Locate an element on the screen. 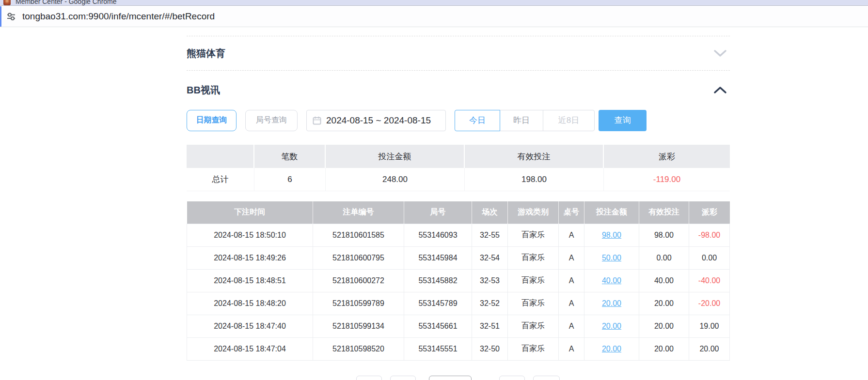 The image size is (868, 380). header-valid-bet: 有效投注 is located at coordinates (664, 213).